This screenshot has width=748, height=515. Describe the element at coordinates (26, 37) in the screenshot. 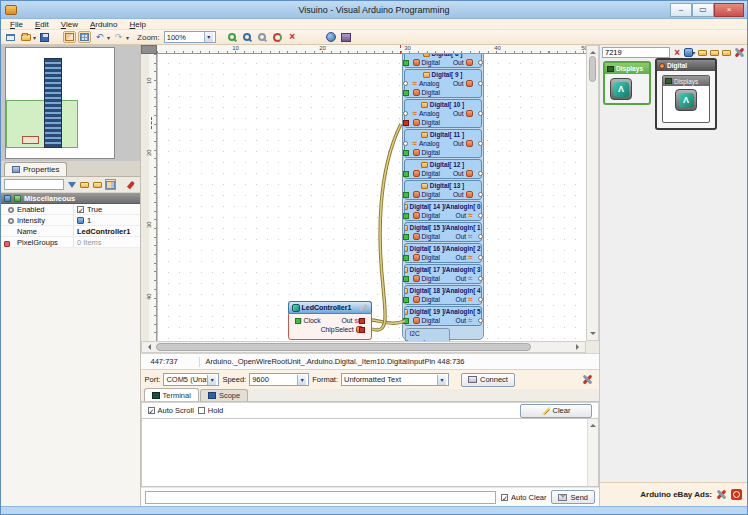

I see `open-project-button` at that location.